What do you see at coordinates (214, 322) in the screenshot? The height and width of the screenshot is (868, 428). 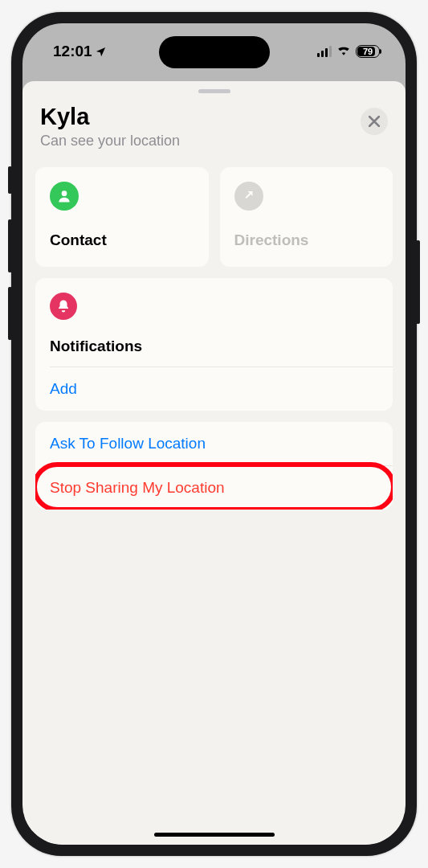 I see `notifications-header: Notifications` at bounding box center [214, 322].